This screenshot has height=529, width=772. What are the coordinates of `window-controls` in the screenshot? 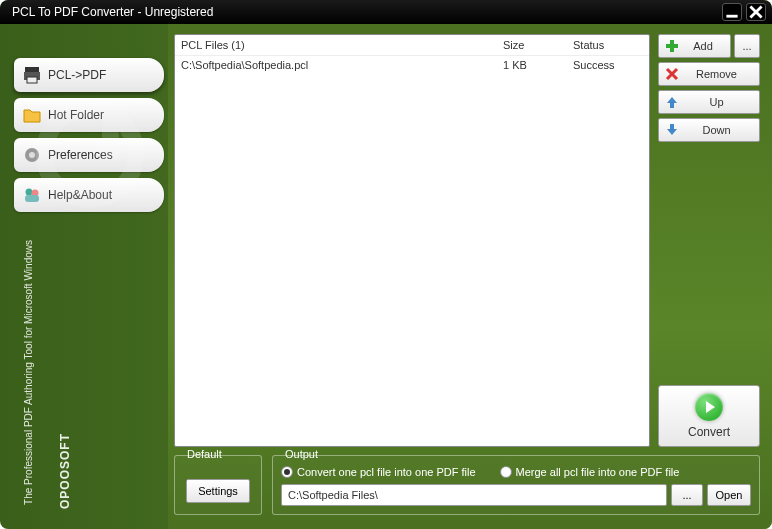 It's located at (744, 12).